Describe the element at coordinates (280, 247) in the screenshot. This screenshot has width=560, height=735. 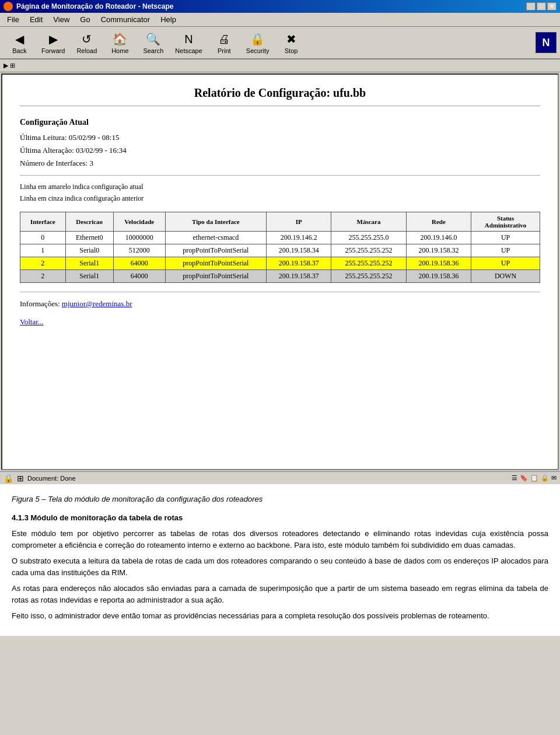
I see `interfaces-table: Interface Descricao Velocidade Tipo da I…` at that location.